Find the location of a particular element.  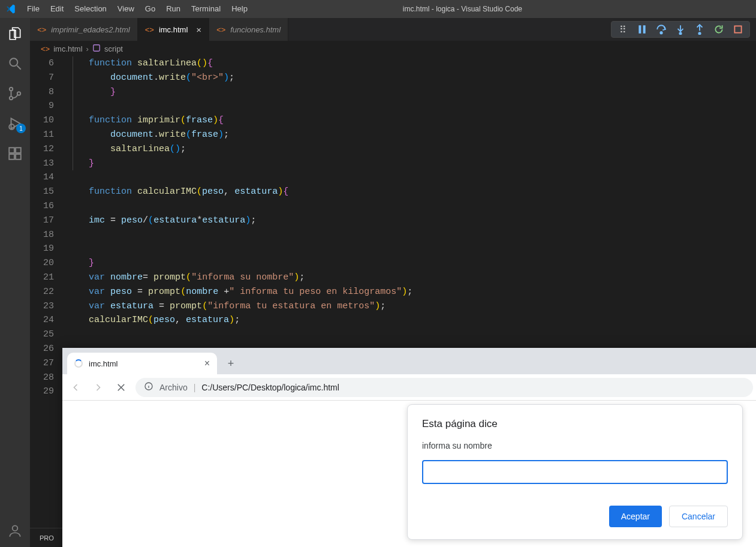

dialog-title: Esta página dice is located at coordinates (575, 424).